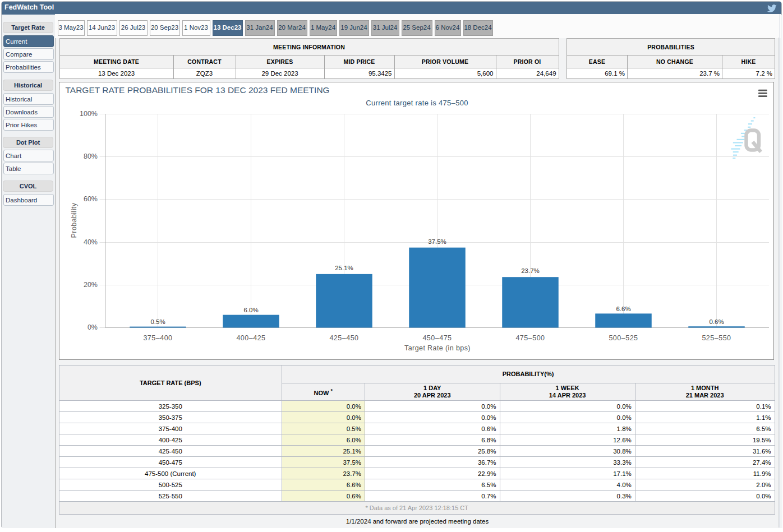  I want to click on svg-text: 500–525, so click(623, 338).